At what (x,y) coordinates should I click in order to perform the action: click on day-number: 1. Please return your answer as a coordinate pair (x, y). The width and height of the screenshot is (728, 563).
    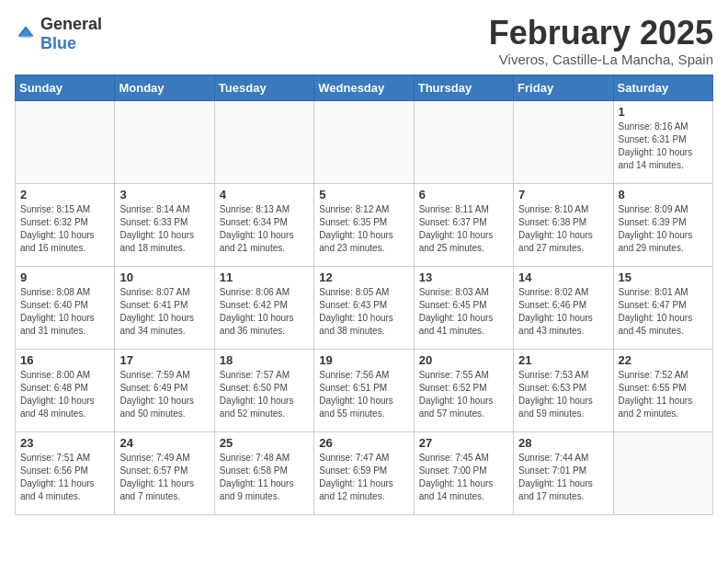
    Looking at the image, I should click on (664, 112).